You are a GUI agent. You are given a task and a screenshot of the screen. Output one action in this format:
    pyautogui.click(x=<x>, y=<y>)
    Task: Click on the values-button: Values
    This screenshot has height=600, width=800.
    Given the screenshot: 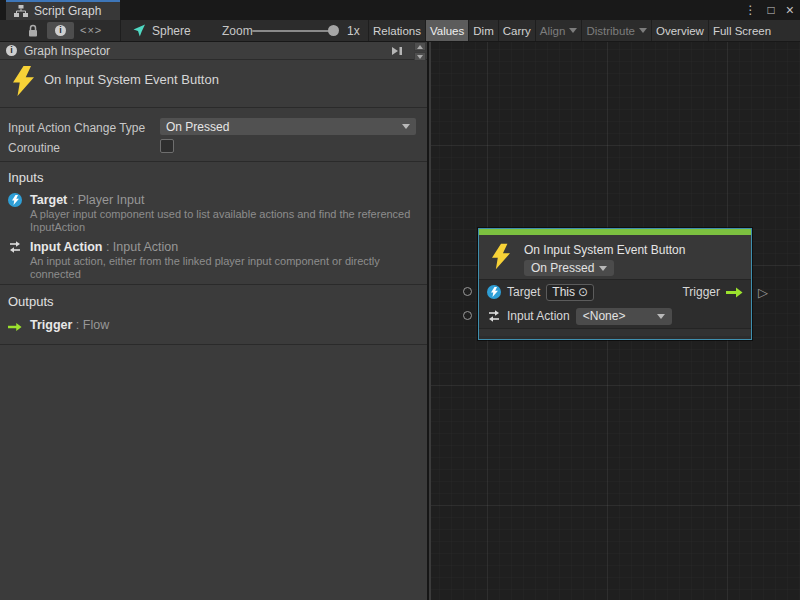 What is the action you would take?
    pyautogui.click(x=446, y=30)
    